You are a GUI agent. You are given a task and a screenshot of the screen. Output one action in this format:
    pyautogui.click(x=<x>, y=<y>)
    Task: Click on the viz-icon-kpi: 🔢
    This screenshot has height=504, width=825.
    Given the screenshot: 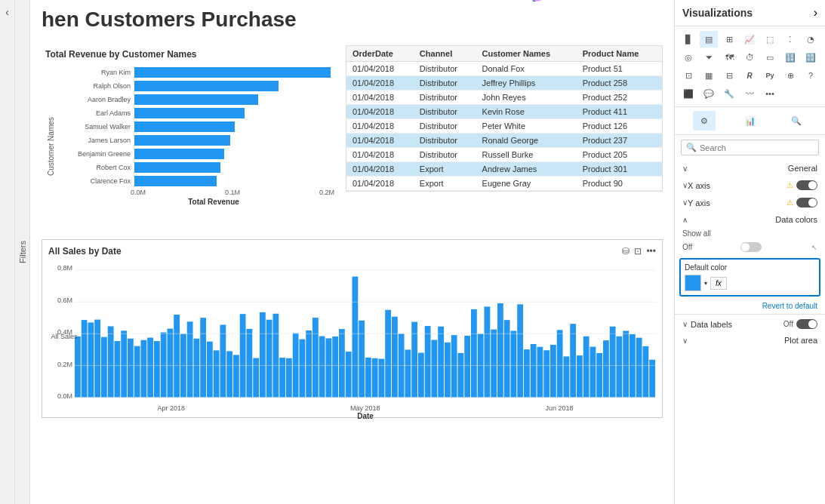 What is the action you would take?
    pyautogui.click(x=790, y=57)
    